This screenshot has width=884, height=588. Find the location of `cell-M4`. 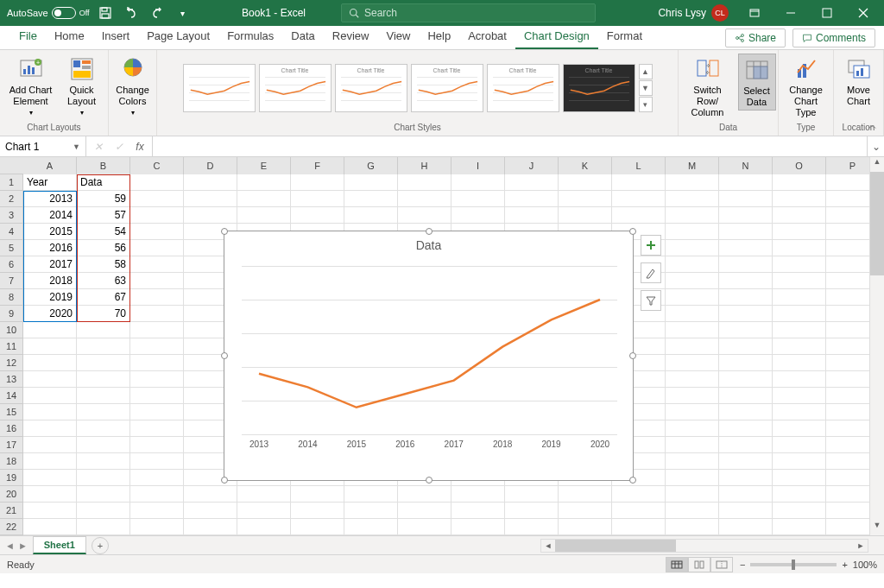

cell-M4 is located at coordinates (692, 231).